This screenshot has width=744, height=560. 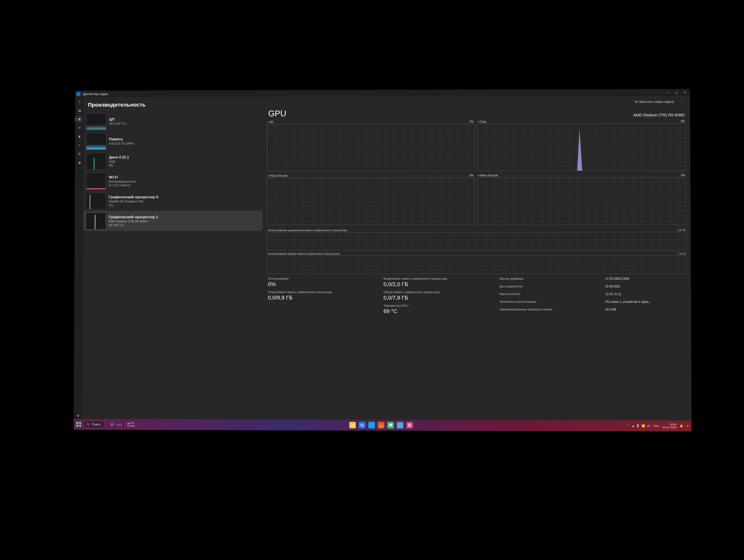 What do you see at coordinates (173, 105) in the screenshot?
I see `page-title: Производительность` at bounding box center [173, 105].